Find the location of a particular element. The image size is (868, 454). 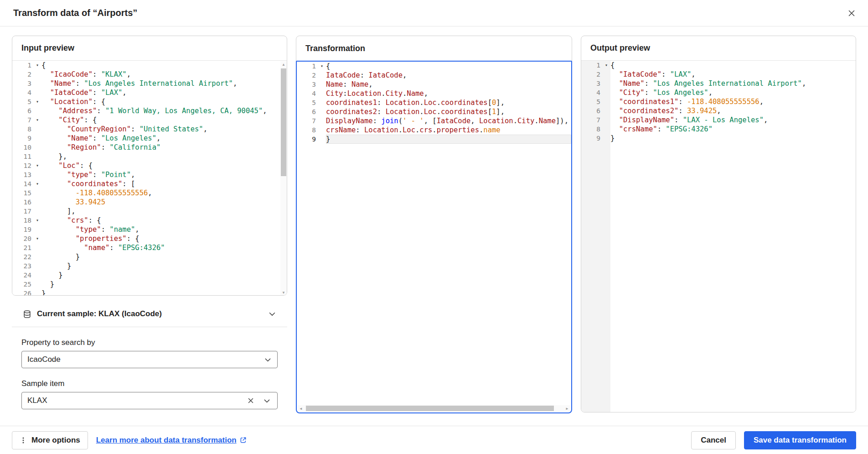

cancel-button: Cancel is located at coordinates (713, 440).